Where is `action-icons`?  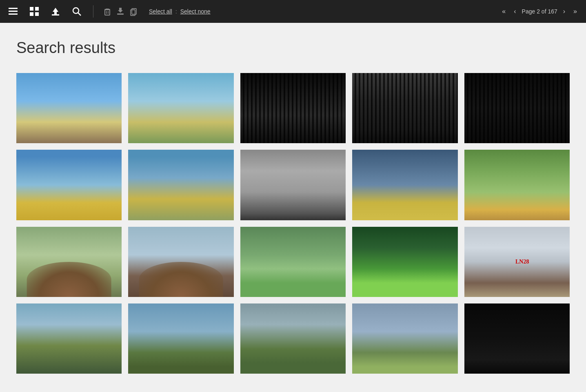 action-icons is located at coordinates (120, 11).